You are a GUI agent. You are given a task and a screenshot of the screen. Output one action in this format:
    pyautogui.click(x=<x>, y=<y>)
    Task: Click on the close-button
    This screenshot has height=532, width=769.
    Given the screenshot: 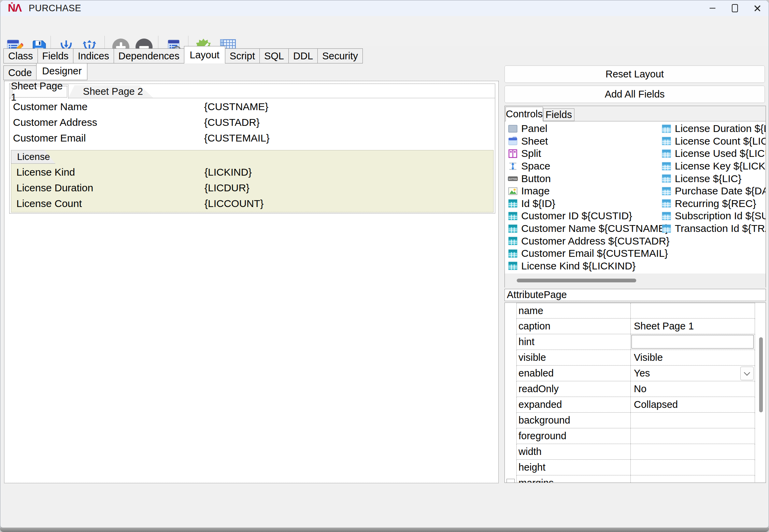 What is the action you would take?
    pyautogui.click(x=757, y=8)
    